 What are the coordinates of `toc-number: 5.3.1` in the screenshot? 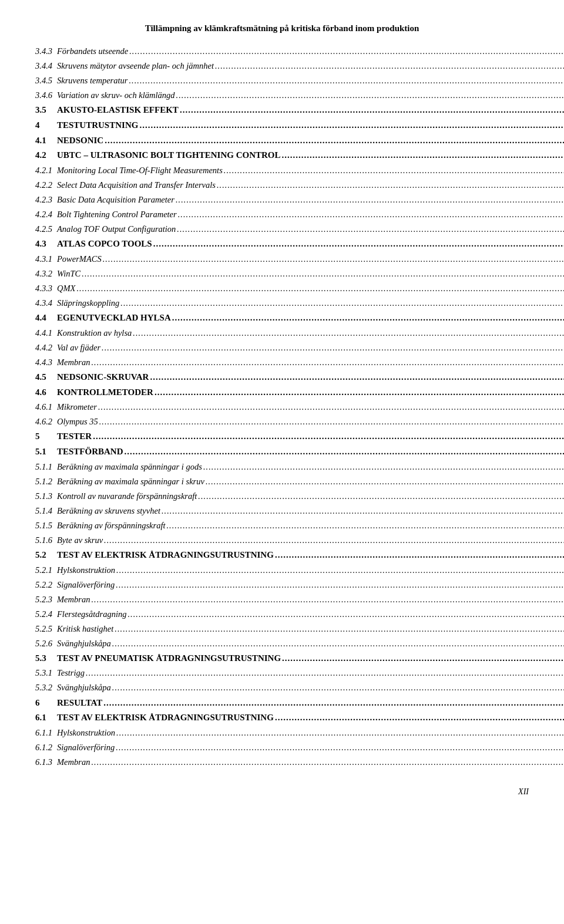 It's located at (46, 673).